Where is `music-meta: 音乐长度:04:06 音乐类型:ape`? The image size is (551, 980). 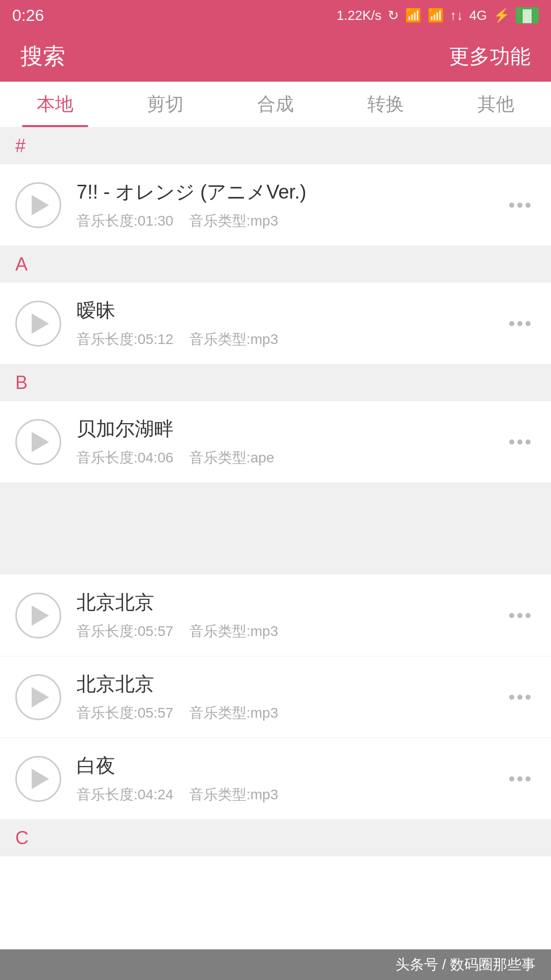 music-meta: 音乐长度:04:06 音乐类型:ape is located at coordinates (290, 458).